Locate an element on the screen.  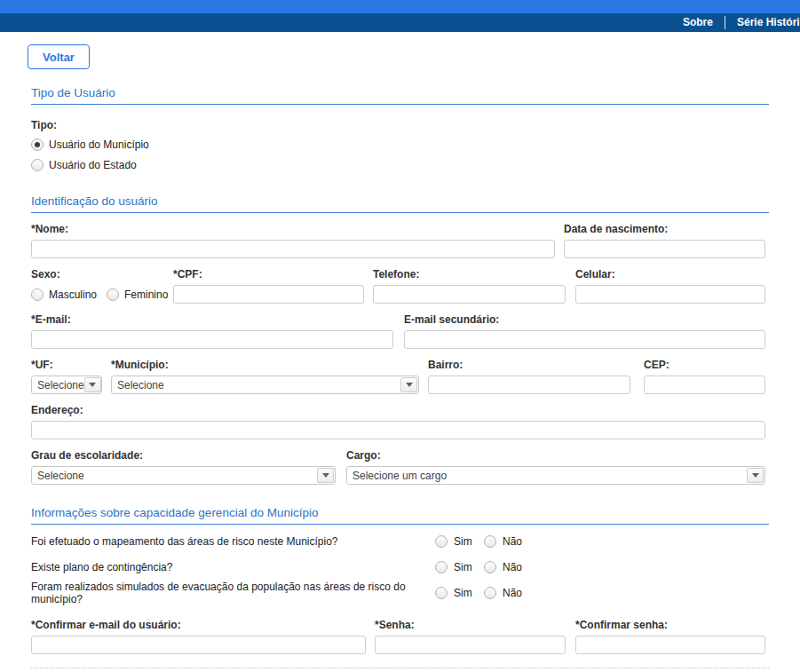
data-nascimento-input is located at coordinates (664, 249).